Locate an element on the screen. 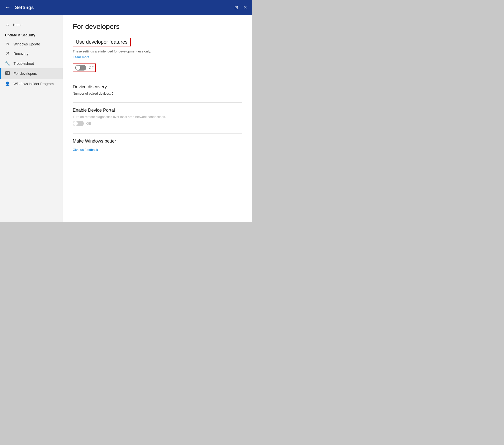  device-portal-toggle-row: Off is located at coordinates (157, 123).